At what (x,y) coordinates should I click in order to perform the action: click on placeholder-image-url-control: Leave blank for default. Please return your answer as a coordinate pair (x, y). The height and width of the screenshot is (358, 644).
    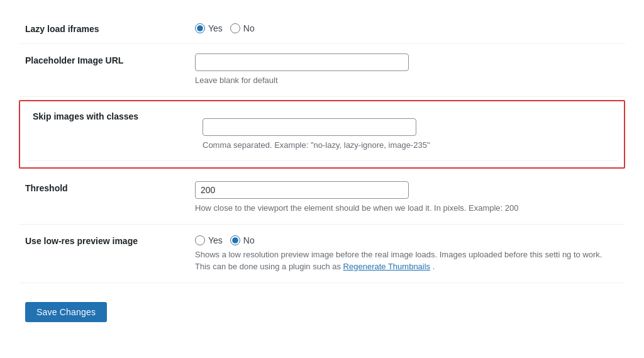
    Looking at the image, I should click on (404, 70).